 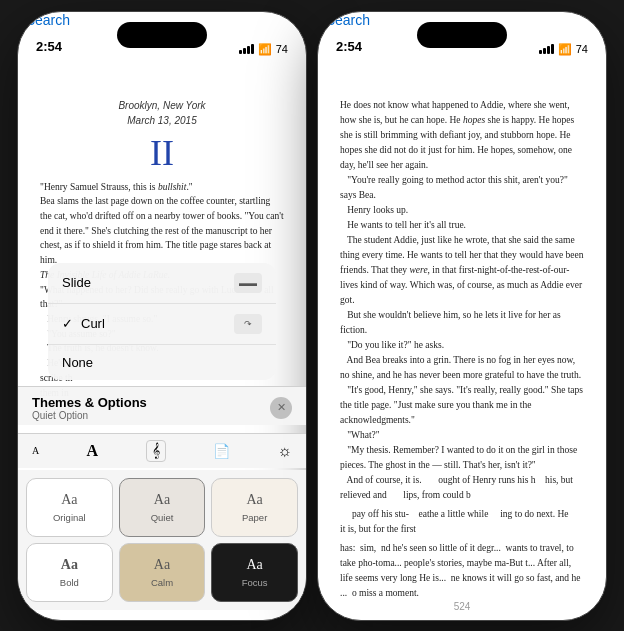 What do you see at coordinates (255, 582) in the screenshot?
I see `theme-label-focus: Focus` at bounding box center [255, 582].